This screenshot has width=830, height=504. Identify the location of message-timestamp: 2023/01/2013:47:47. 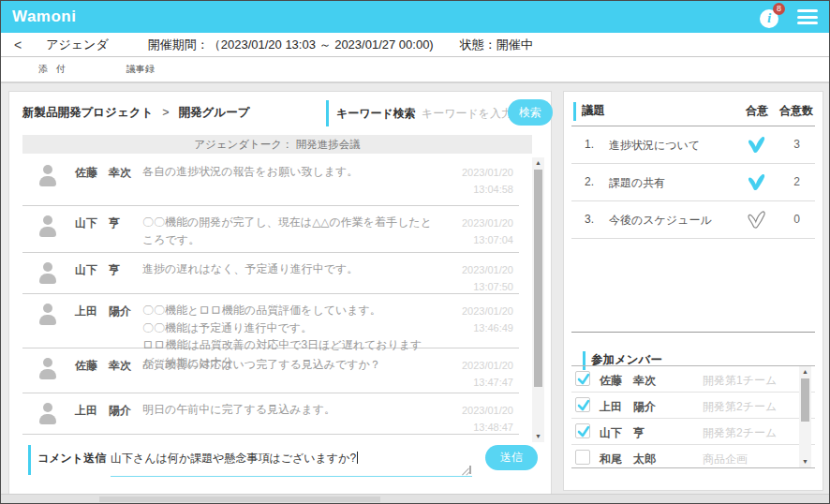
(487, 375).